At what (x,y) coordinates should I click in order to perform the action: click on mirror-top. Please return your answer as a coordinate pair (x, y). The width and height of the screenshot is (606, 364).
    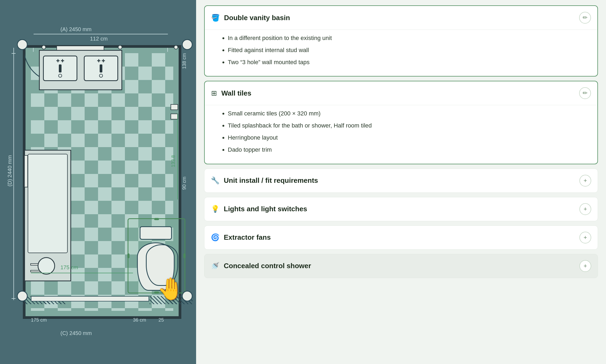
    Looking at the image, I should click on (80, 48).